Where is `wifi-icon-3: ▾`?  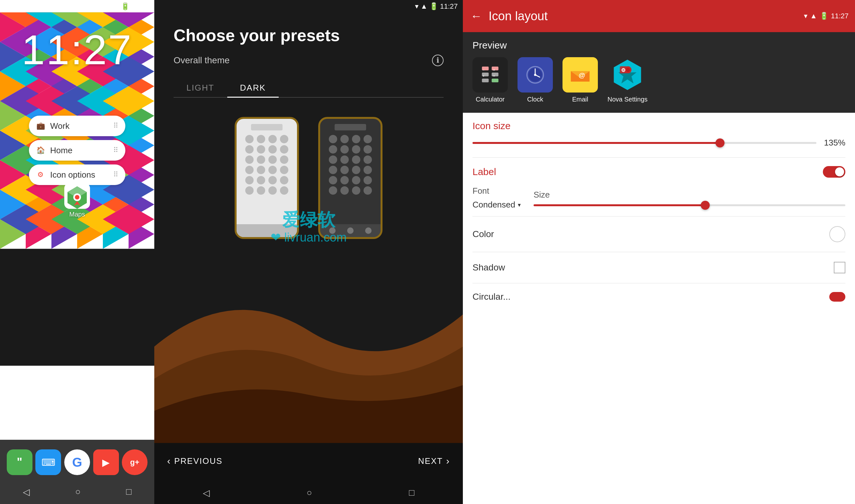 wifi-icon-3: ▾ is located at coordinates (806, 16).